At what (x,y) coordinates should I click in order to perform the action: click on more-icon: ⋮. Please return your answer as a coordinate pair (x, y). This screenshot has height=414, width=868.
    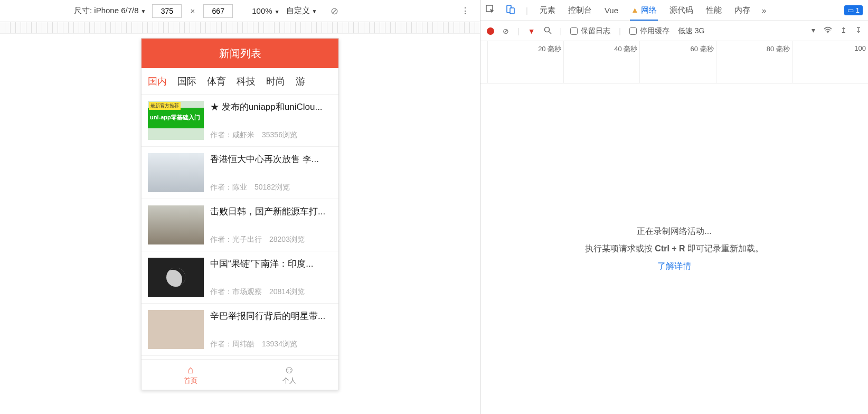
    Looking at the image, I should click on (465, 11).